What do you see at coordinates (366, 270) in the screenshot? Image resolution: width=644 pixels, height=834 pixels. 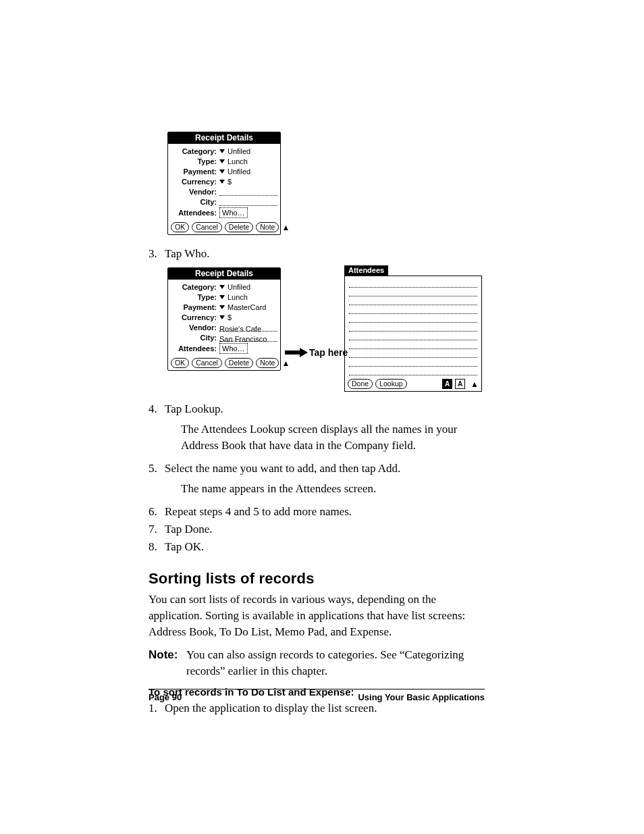 I see `attendees-title: Attendees` at bounding box center [366, 270].